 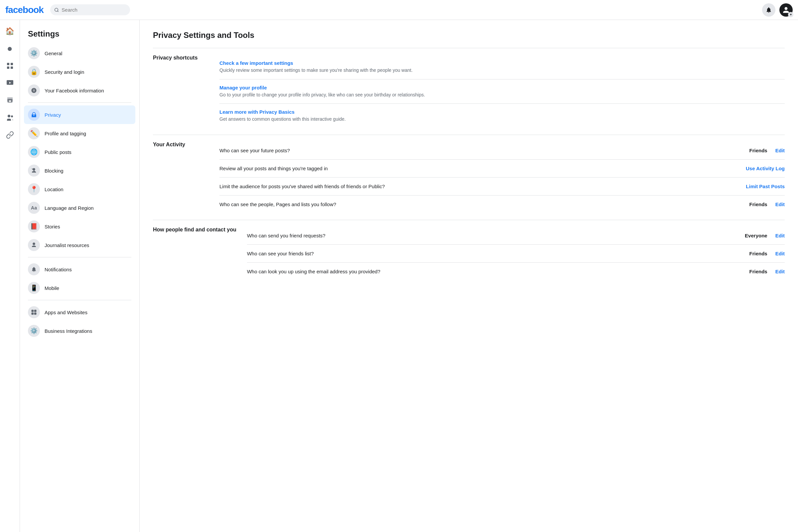 I want to click on shortcut-important-settings: Check a few important settings Quickly r…, so click(x=502, y=67).